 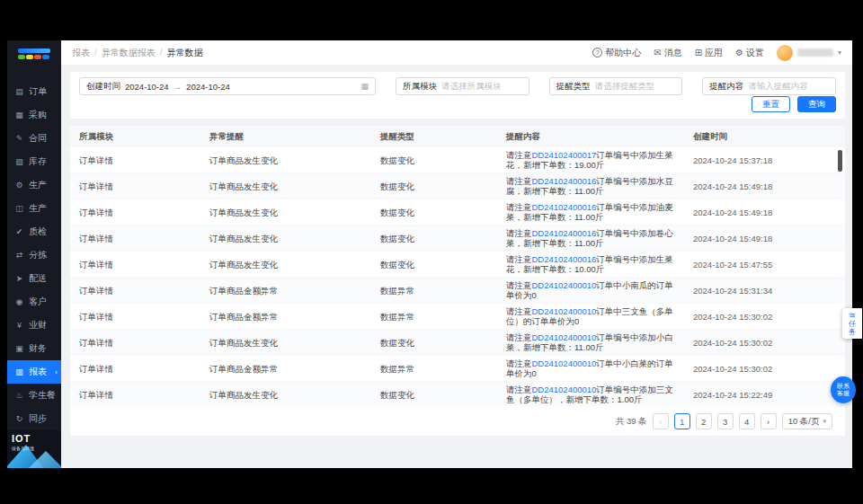 What do you see at coordinates (471, 86) in the screenshot?
I see `module-placeholder: 请选择所属模块` at bounding box center [471, 86].